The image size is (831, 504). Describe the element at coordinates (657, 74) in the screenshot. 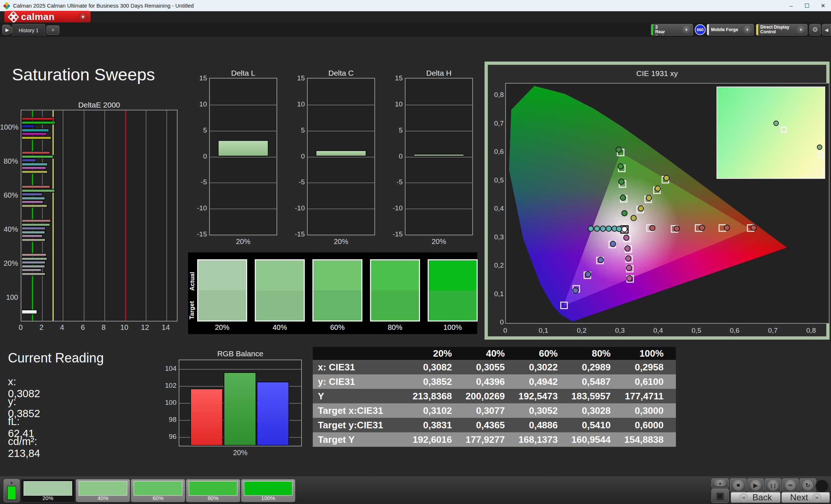

I see `cie-chart-title: CIE 1931 xy` at that location.